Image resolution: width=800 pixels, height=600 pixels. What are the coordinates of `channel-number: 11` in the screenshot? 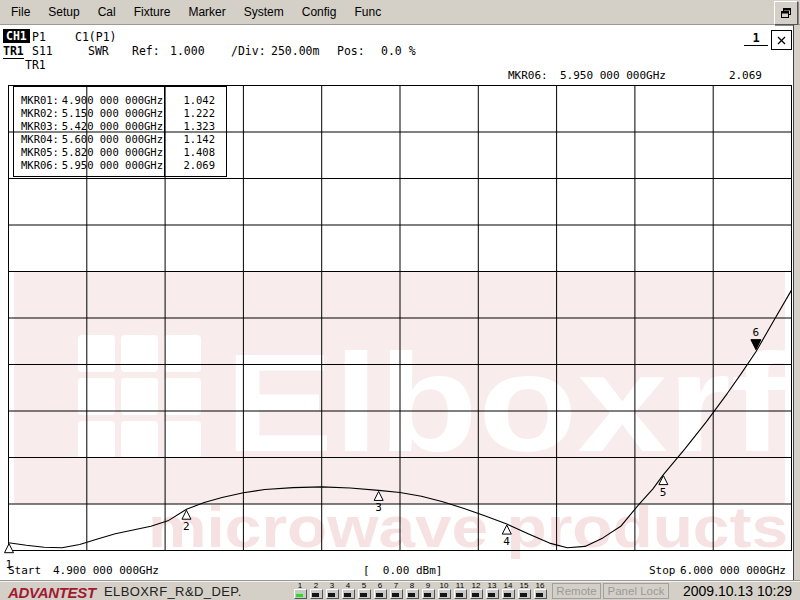 It's located at (460, 585).